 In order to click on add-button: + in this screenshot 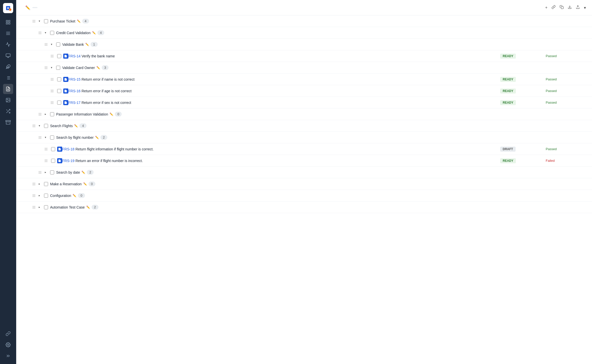, I will do `click(546, 8)`.